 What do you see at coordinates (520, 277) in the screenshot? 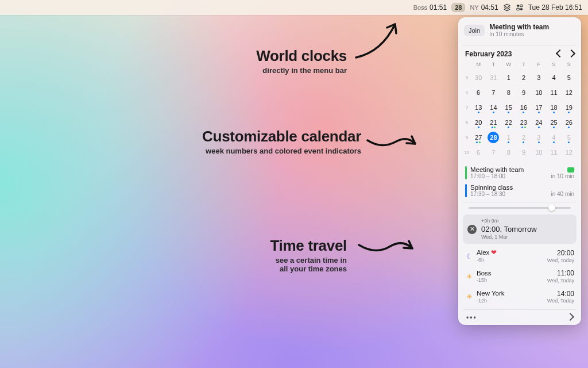
I see `timezone-list: ☾ Alex ❤ -6h 20:00 Wed, Today ☀ Boss -15…` at bounding box center [520, 277].